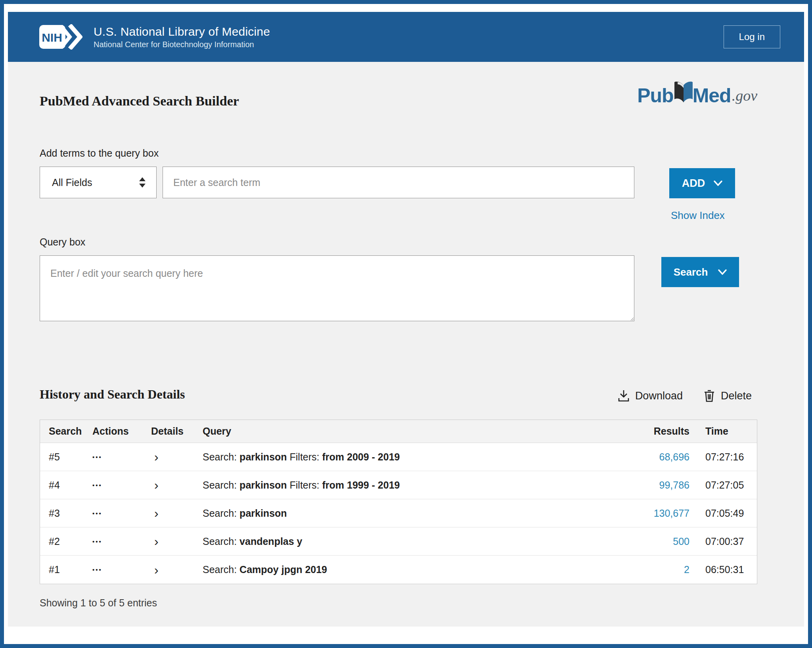 The image size is (812, 648). What do you see at coordinates (398, 542) in the screenshot?
I see `table-row: #2•••›Search: vandenplas y50007:00:37` at bounding box center [398, 542].